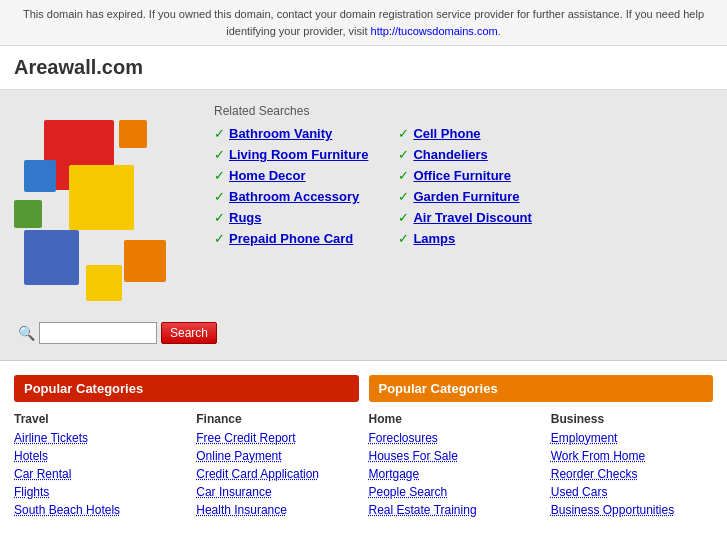 This screenshot has height=545, width=727. I want to click on search-bar: 🔍 Search, so click(104, 333).